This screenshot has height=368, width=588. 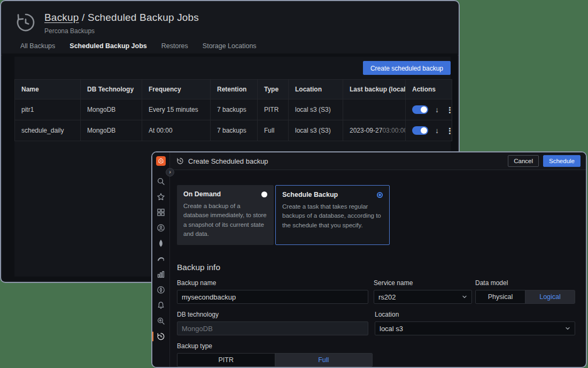 What do you see at coordinates (391, 328) in the screenshot?
I see `location-value: local s3` at bounding box center [391, 328].